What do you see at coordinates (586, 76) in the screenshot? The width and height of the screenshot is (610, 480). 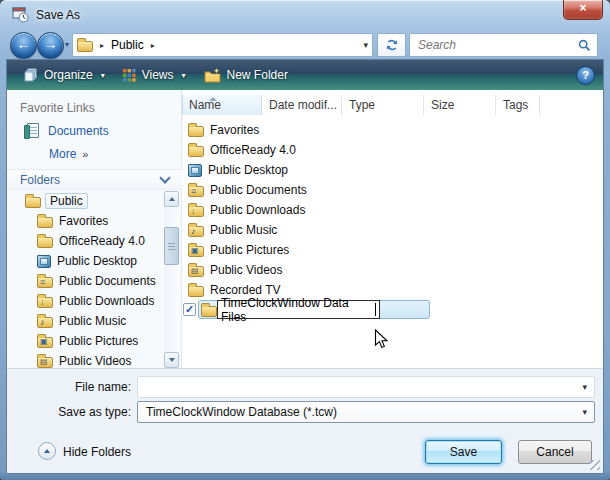 I see `help-button: ?` at bounding box center [586, 76].